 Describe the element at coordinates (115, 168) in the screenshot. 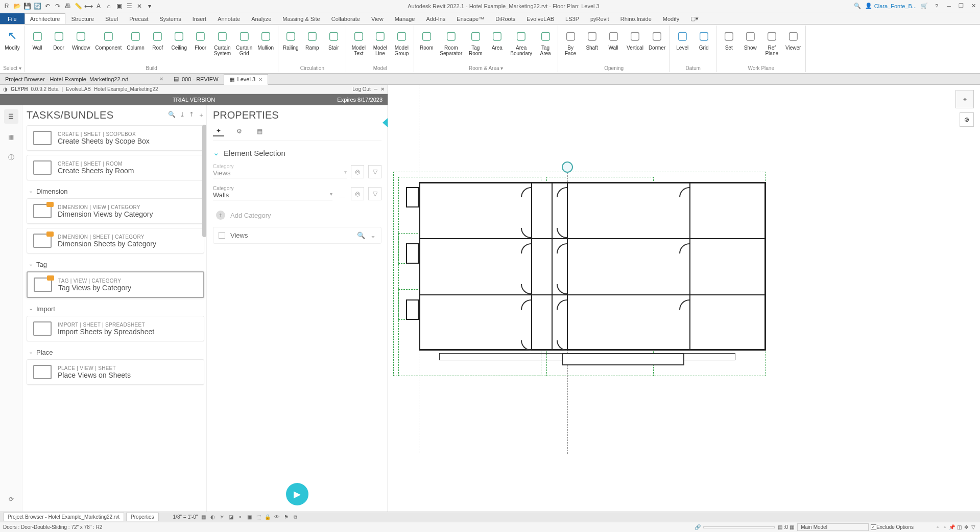

I see `task-card: CREATE | SHEET | ROOMCreate Sheets by Ro…` at that location.